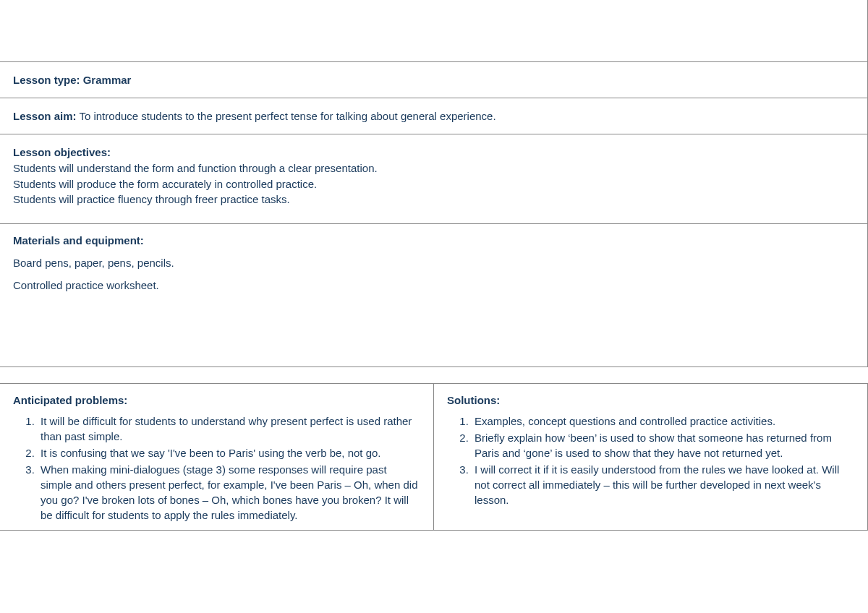  Describe the element at coordinates (434, 200) in the screenshot. I see `objective-line: Students will practice fluency through f…` at that location.